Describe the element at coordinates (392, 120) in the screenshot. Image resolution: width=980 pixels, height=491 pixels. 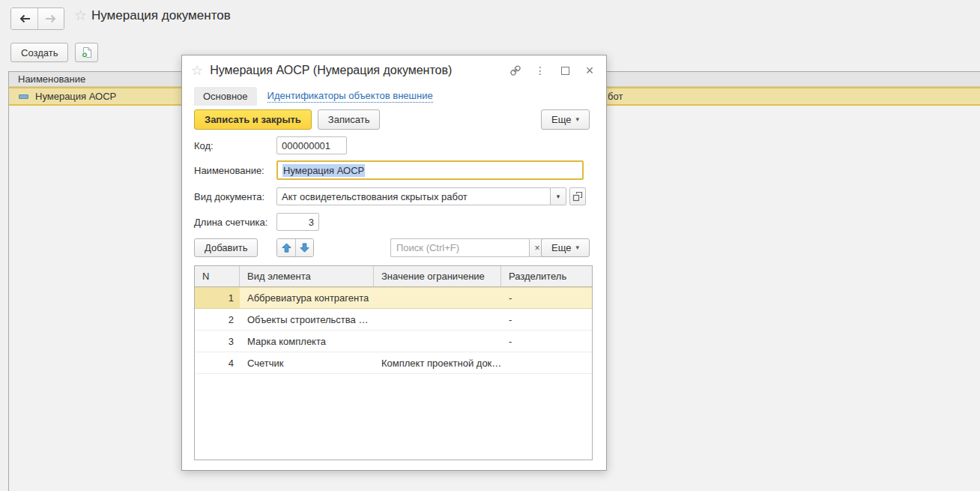
I see `dialog-command-bar: Записать и закрыть Записать Еще▾` at that location.